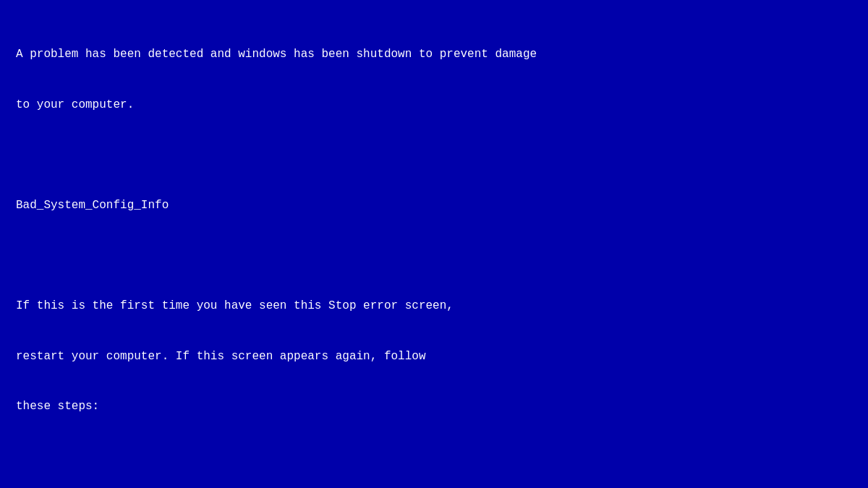  What do you see at coordinates (434, 205) in the screenshot?
I see `bsod-error-code: Bad_System_Config_Info` at bounding box center [434, 205].